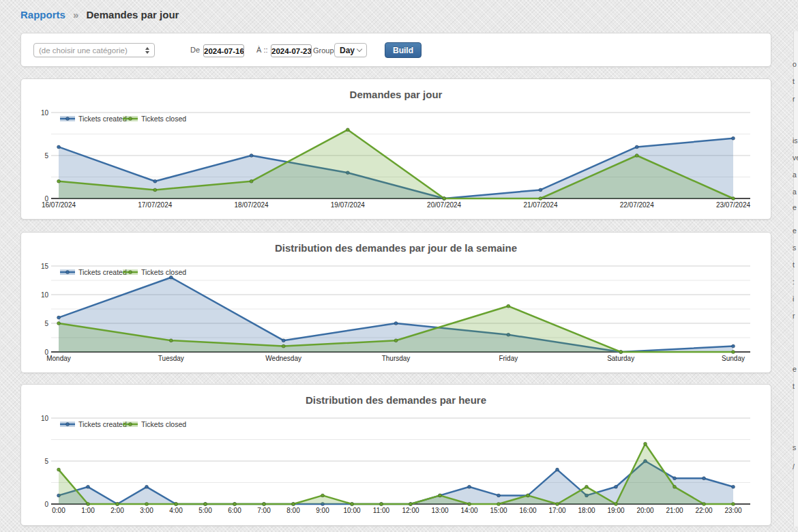 Image resolution: width=798 pixels, height=532 pixels. I want to click on from-label: De, so click(195, 50).